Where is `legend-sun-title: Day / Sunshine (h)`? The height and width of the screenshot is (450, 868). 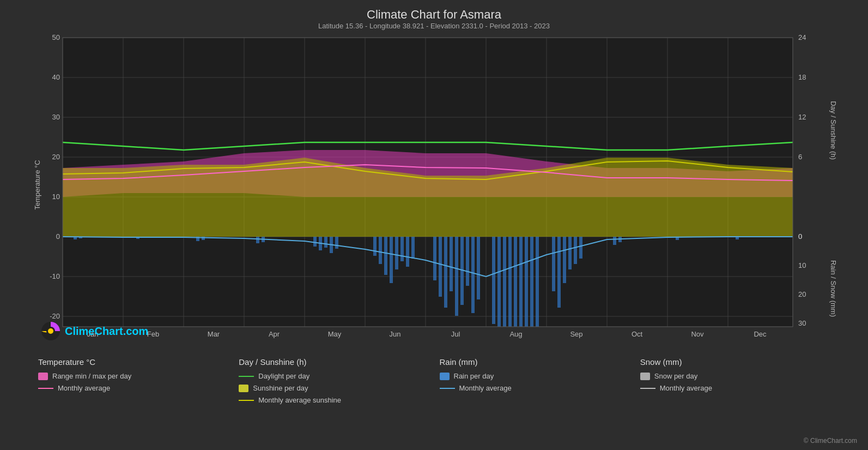
legend-sun-title: Day / Sunshine (h) is located at coordinates (333, 362).